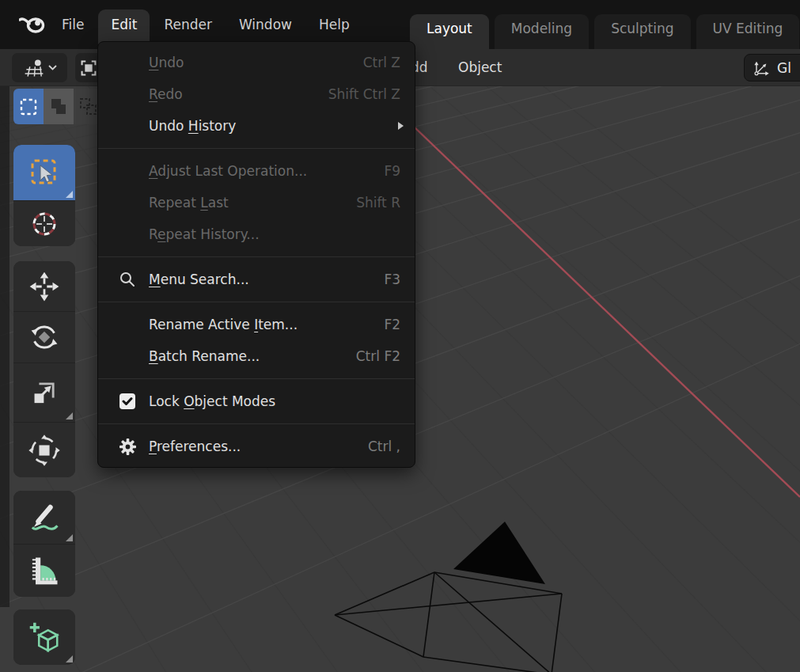 The image size is (800, 672). What do you see at coordinates (44, 450) in the screenshot?
I see `transform-icon` at bounding box center [44, 450].